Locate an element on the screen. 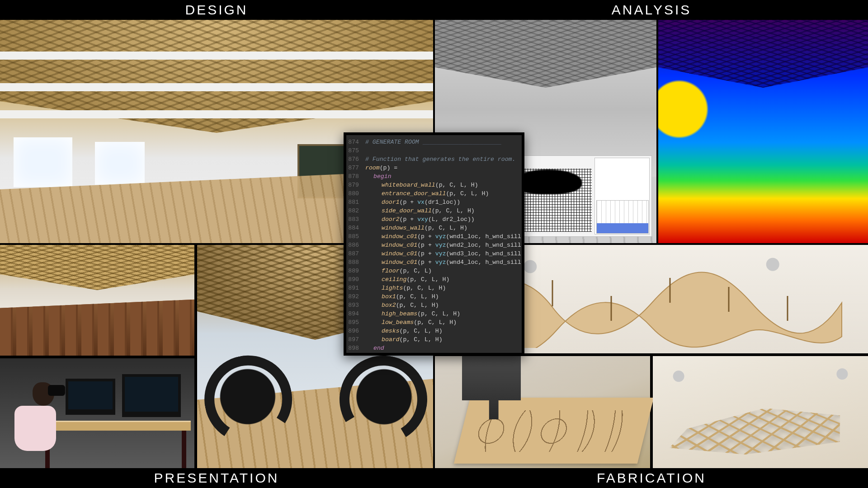 This screenshot has height=488, width=868. design-label: DESIGN is located at coordinates (217, 10).